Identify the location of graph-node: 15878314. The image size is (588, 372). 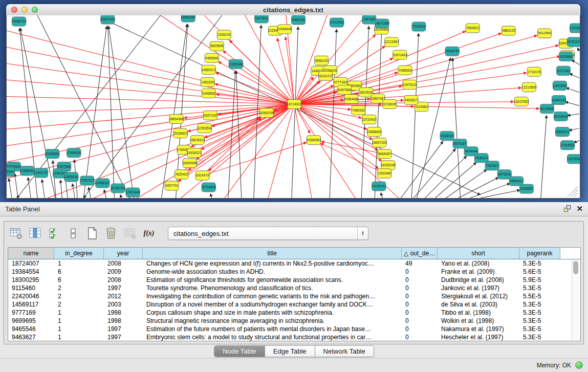
(198, 140).